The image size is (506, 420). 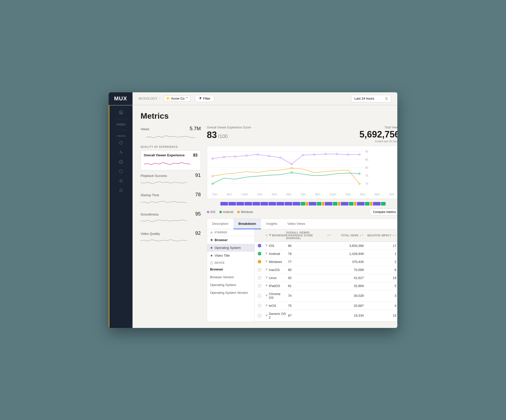 I want to click on sidebar: /VIDEO ✓DATA, so click(x=120, y=217).